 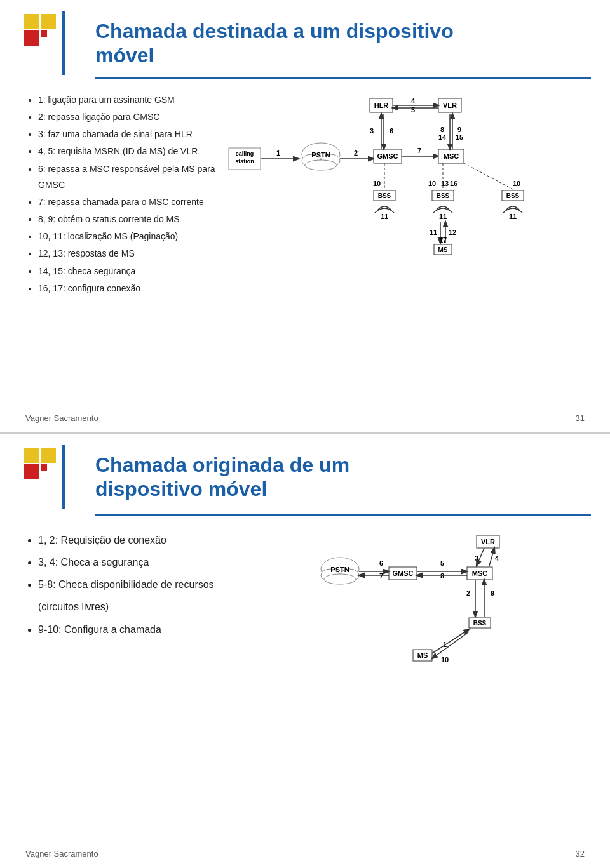 What do you see at coordinates (305, 853) in the screenshot?
I see `slide2-footer: Vagner Sacramento 32` at bounding box center [305, 853].